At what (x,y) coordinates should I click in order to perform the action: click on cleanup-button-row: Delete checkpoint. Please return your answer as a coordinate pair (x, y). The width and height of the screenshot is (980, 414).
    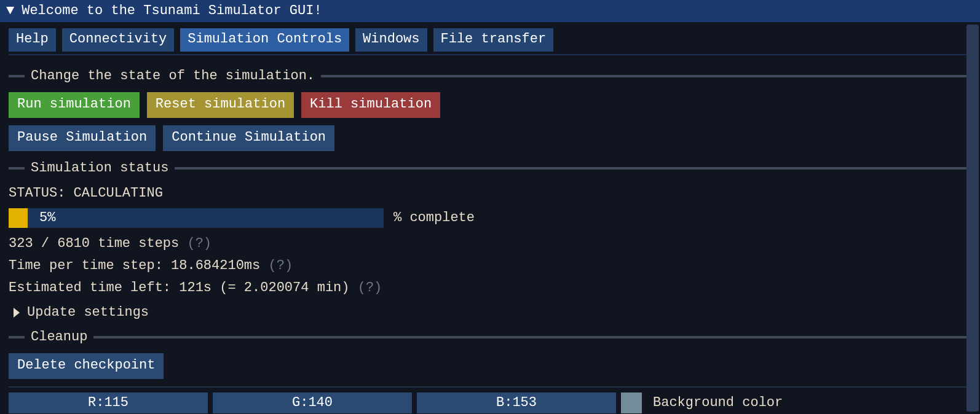
    Looking at the image, I should click on (490, 366).